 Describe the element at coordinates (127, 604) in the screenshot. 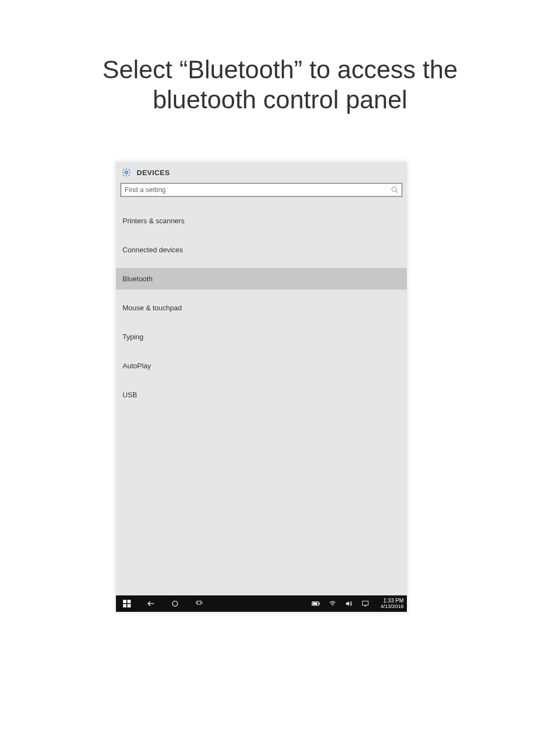

I see `start-icon` at that location.